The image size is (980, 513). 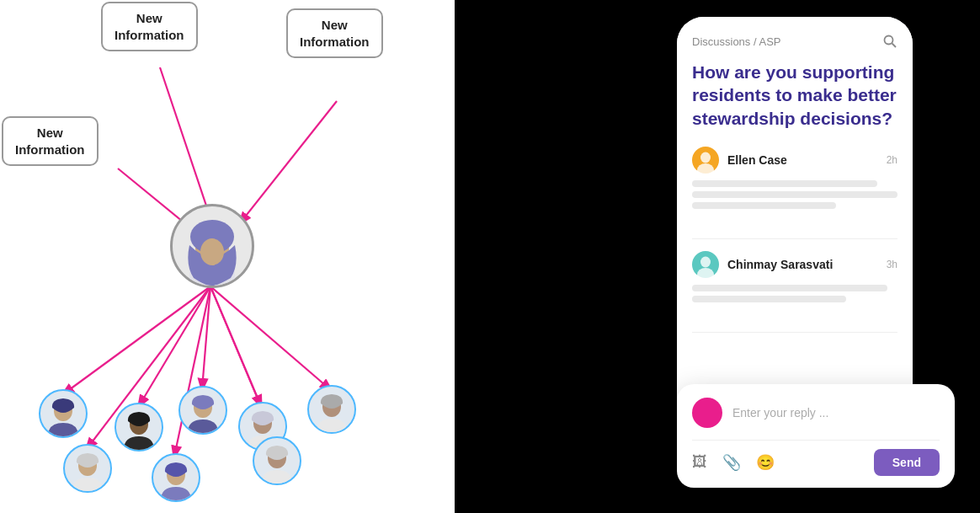 I want to click on search-icon, so click(x=890, y=41).